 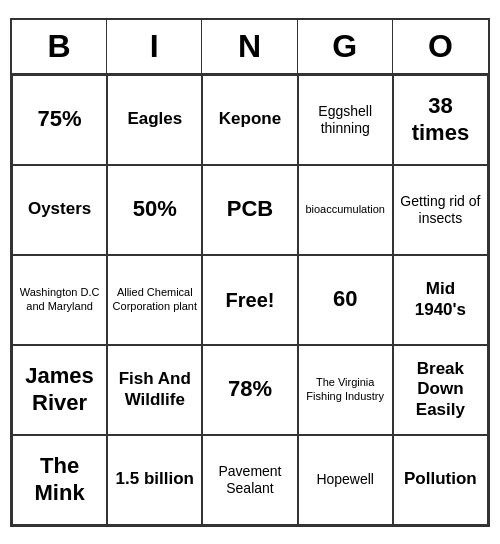 I want to click on bingo-cell: 1.5 billion, so click(x=154, y=480).